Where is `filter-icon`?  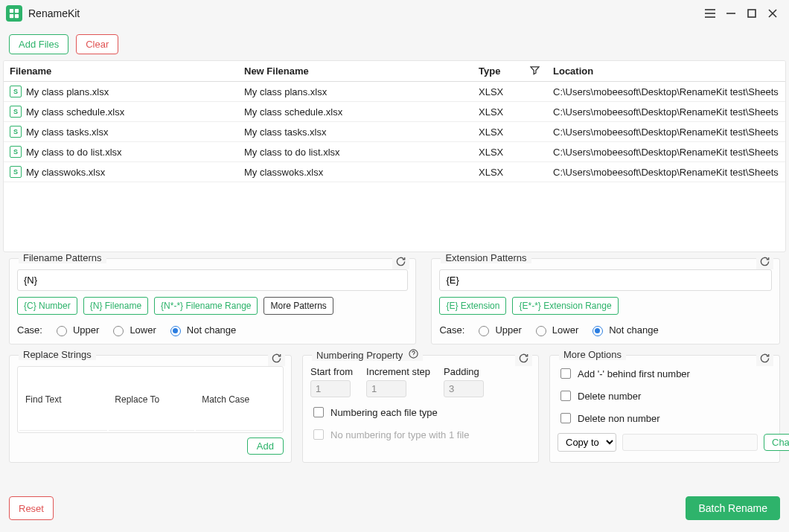 filter-icon is located at coordinates (534, 71).